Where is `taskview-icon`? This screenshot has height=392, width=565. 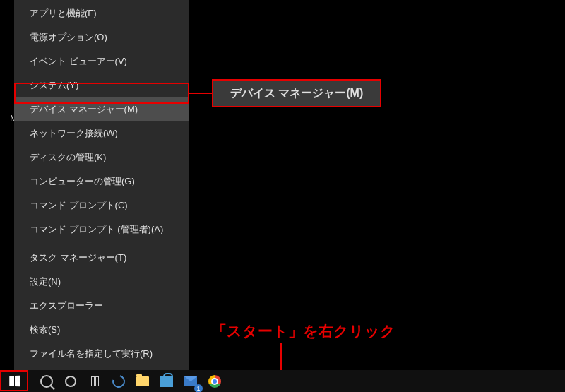 taskview-icon is located at coordinates (95, 381).